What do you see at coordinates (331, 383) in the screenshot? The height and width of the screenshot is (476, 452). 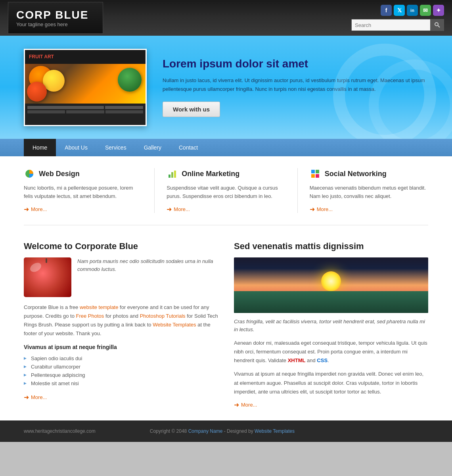 I see `right-text2: Vivamus at ipsum at neque fringilla impe…` at bounding box center [331, 383].